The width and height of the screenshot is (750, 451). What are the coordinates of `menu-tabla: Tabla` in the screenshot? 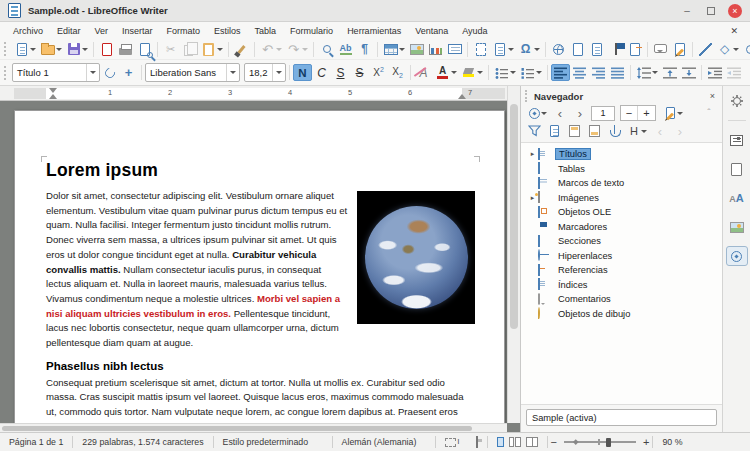 It's located at (266, 31).